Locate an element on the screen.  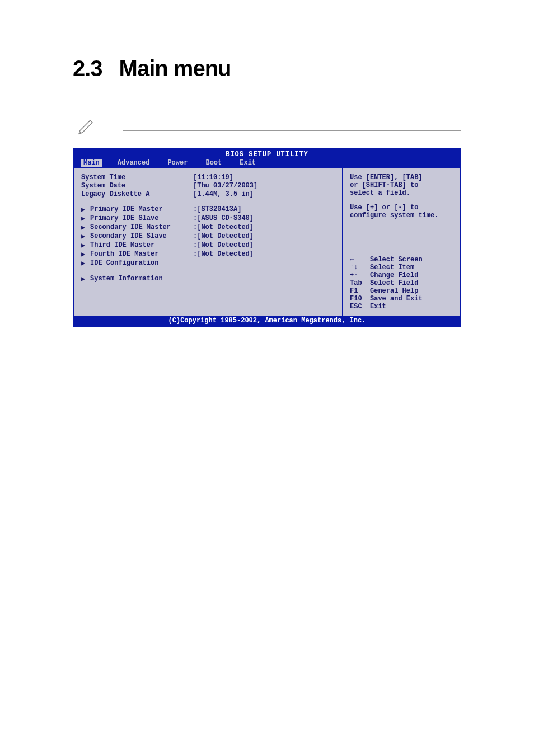
help-key-row: ESC Exit is located at coordinates (386, 307).